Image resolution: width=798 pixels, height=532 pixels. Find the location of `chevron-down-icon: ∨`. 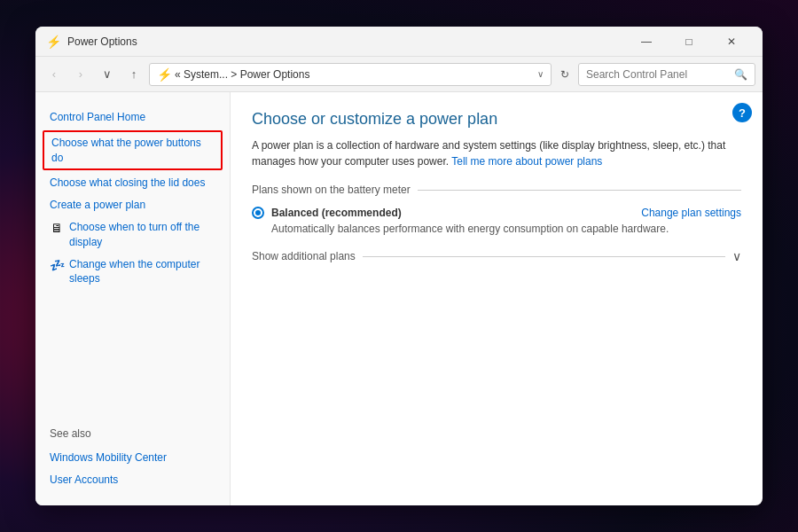

chevron-down-icon: ∨ is located at coordinates (737, 256).